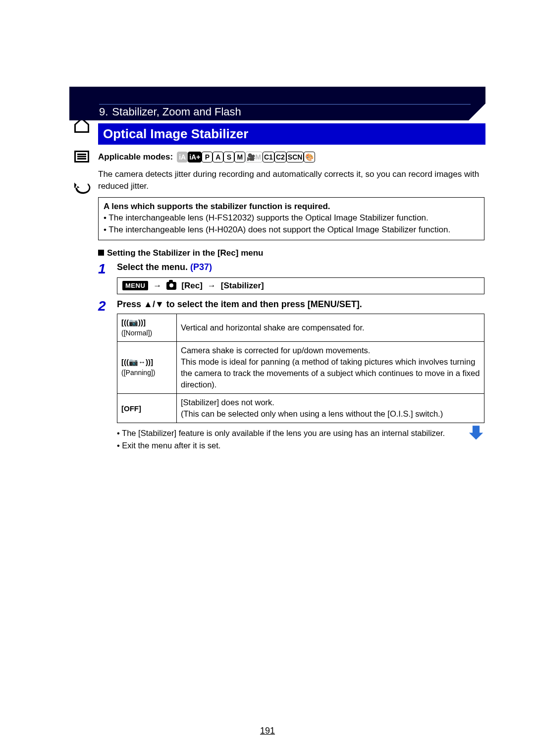 Image resolution: width=535 pixels, height=756 pixels. Describe the element at coordinates (148, 304) in the screenshot. I see `up-triangle-icon: ▲` at that location.